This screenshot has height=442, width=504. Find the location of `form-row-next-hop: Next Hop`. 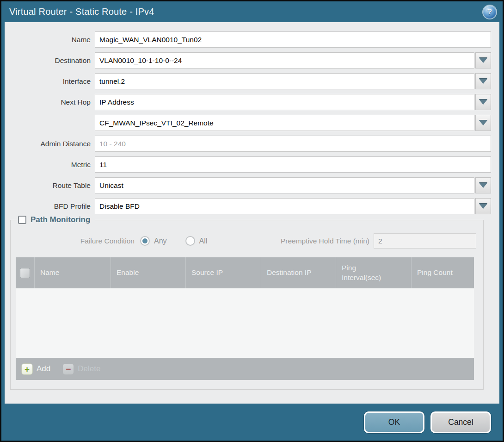

form-row-next-hop: Next Hop is located at coordinates (248, 102).